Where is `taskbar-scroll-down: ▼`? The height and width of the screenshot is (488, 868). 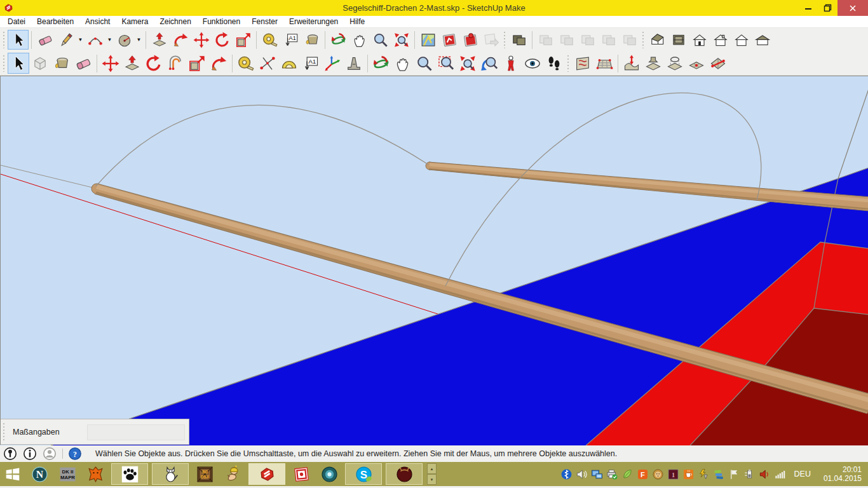 taskbar-scroll-down: ▼ is located at coordinates (432, 479).